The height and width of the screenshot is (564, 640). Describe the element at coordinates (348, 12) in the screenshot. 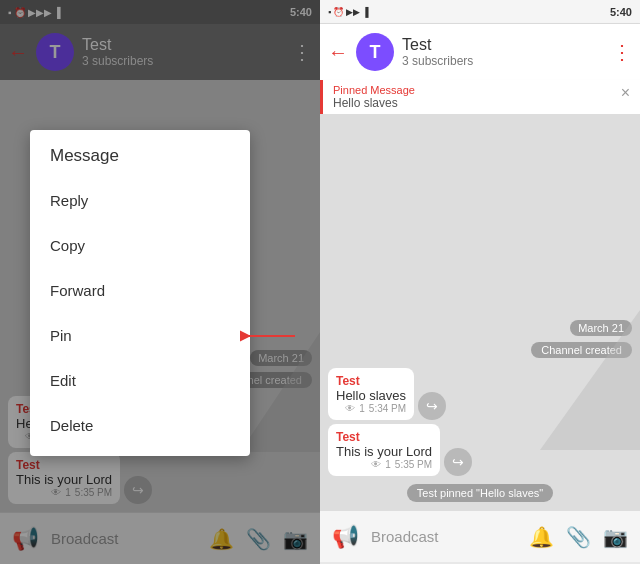

I see `right-status-icons: ▪ ⏰ ▶▶ ▐` at that location.